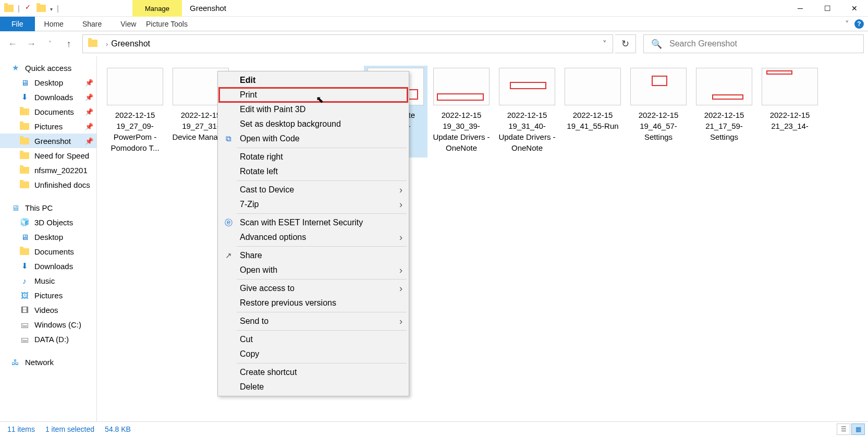 Image resolution: width=868 pixels, height=436 pixels. What do you see at coordinates (18, 24) in the screenshot?
I see `file-tab: File` at bounding box center [18, 24].